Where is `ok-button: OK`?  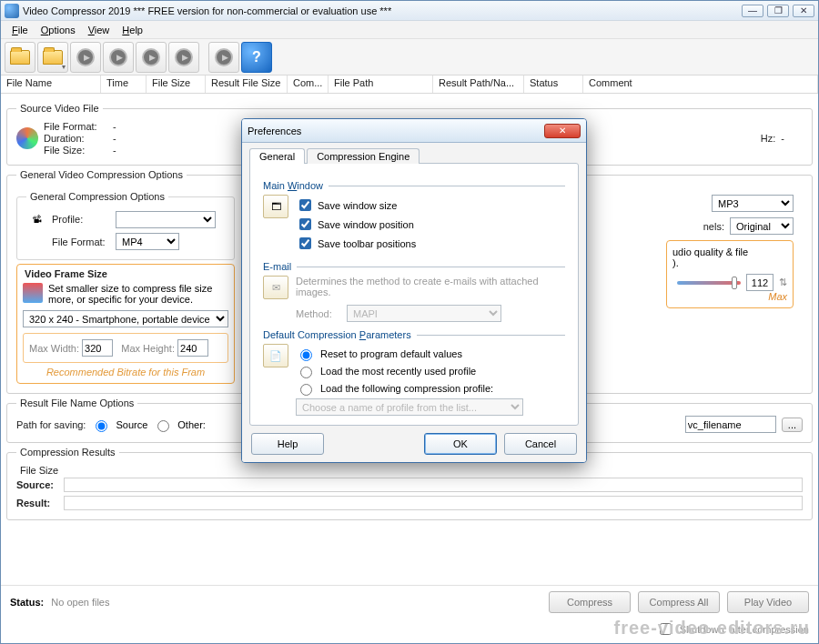
ok-button: OK is located at coordinates (460, 444).